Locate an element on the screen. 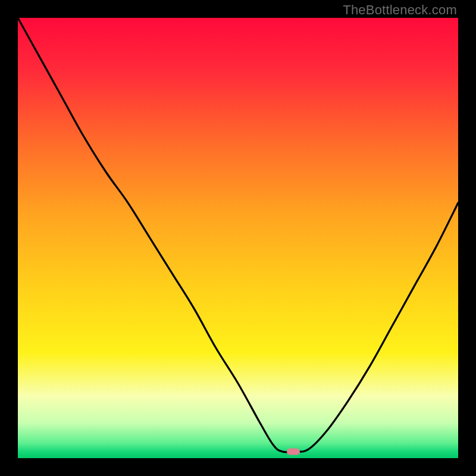 This screenshot has height=476, width=476. attribution-text: TheBottleneck.com is located at coordinates (400, 10).